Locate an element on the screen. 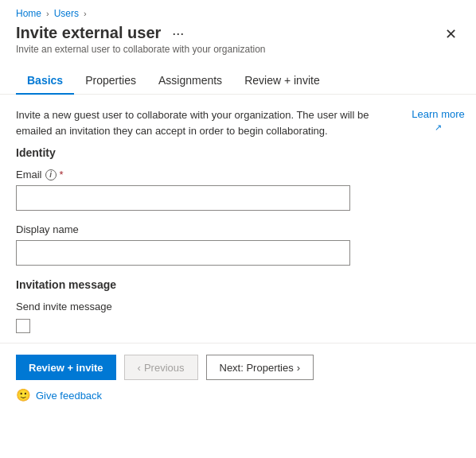 This screenshot has height=458, width=476. external-link-icon: ↗ is located at coordinates (438, 127).